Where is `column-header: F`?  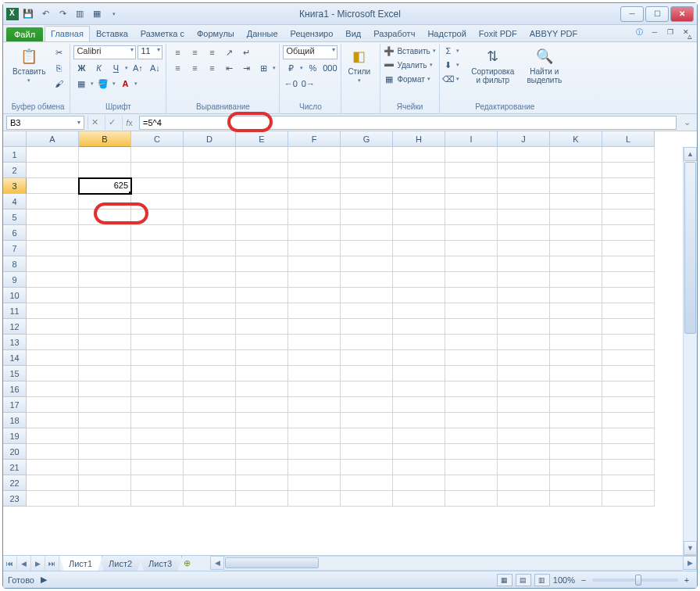
column-header: F is located at coordinates (314, 139).